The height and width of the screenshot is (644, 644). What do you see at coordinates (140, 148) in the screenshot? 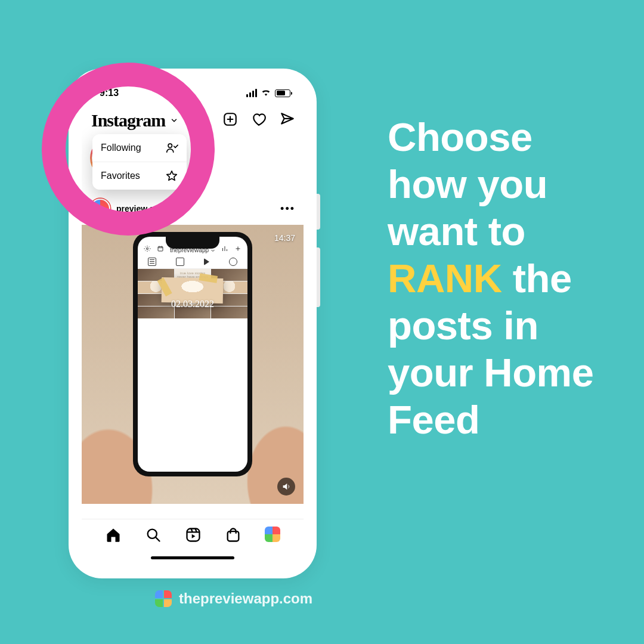
I see `dropdown-item-following: Following` at bounding box center [140, 148].